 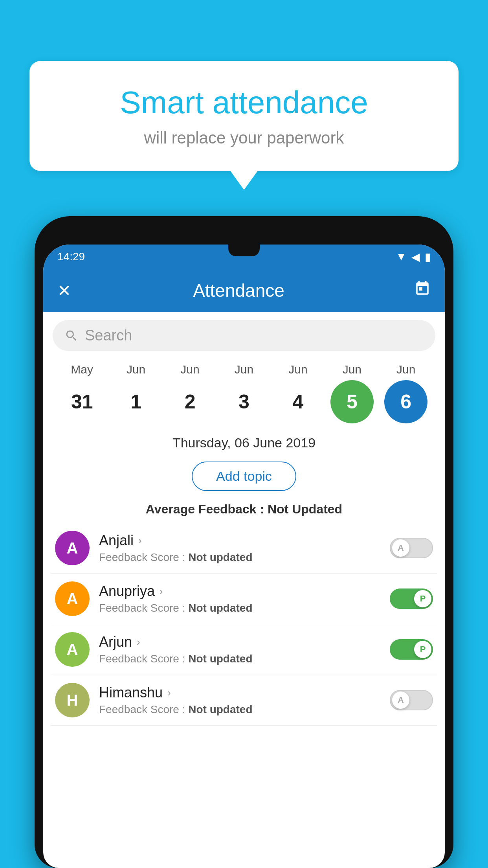 What do you see at coordinates (72, 548) in the screenshot?
I see `avatar-anjali: A` at bounding box center [72, 548].